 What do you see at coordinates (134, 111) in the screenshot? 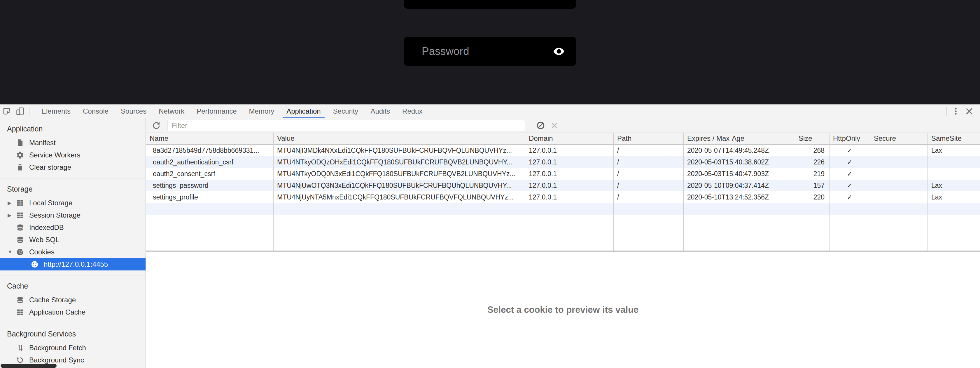
I see `tab-sources: Sources` at bounding box center [134, 111].